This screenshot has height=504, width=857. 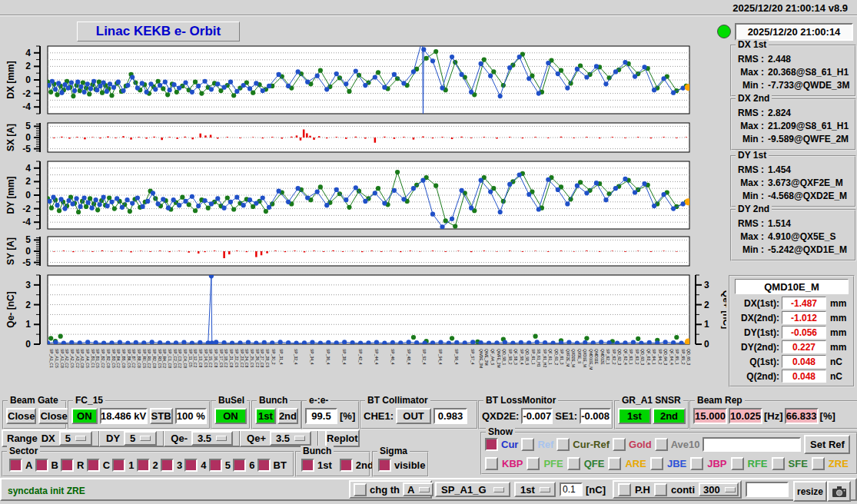 What do you see at coordinates (118, 466) in the screenshot?
I see `sector-1-checkbox` at bounding box center [118, 466].